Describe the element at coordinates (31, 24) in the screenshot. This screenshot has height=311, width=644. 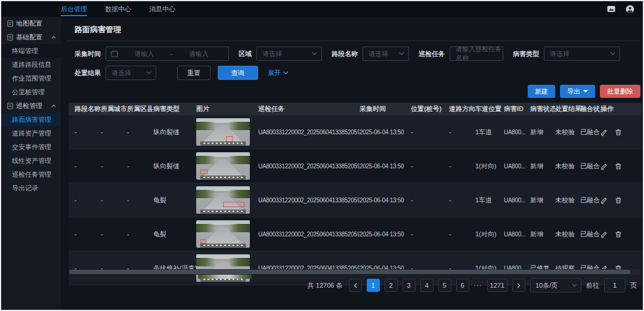
I see `sidebar-item: 地图配置` at that location.